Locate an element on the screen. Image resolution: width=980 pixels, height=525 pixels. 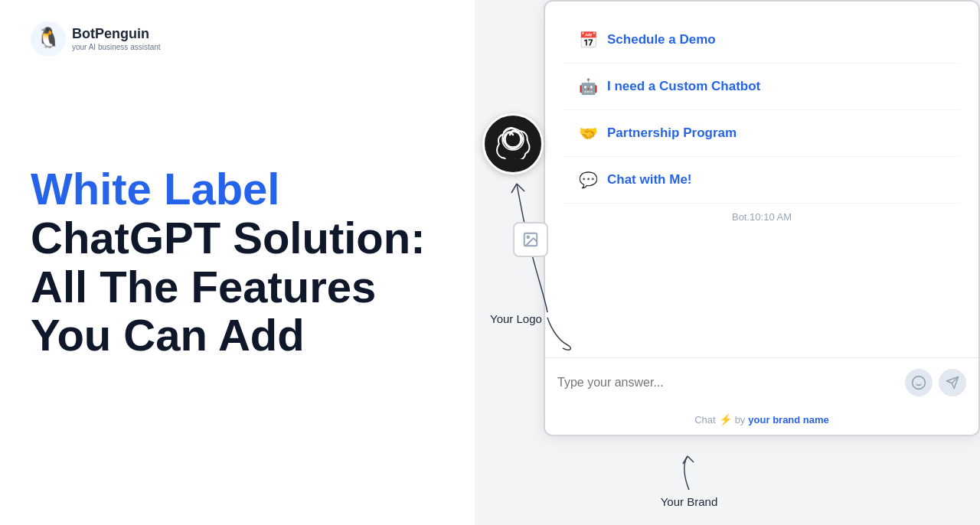
partnership-label: Partnership Program is located at coordinates (672, 133).